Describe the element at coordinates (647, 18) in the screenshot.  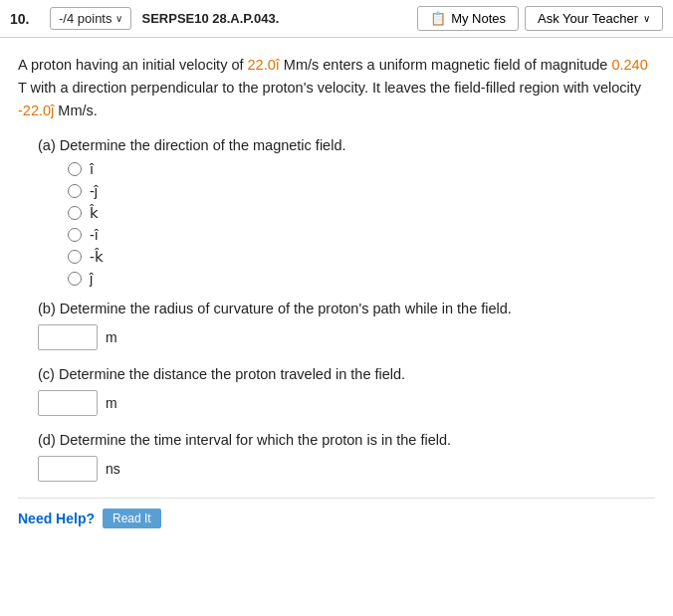
I see `ask-chevron-icon: ∨` at that location.